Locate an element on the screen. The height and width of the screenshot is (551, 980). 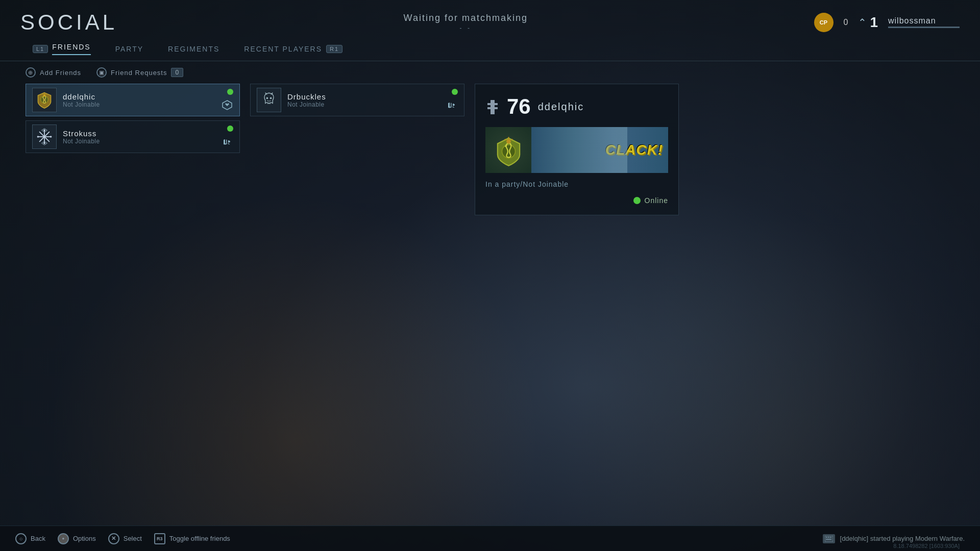
profile-level: 76 is located at coordinates (519, 107).